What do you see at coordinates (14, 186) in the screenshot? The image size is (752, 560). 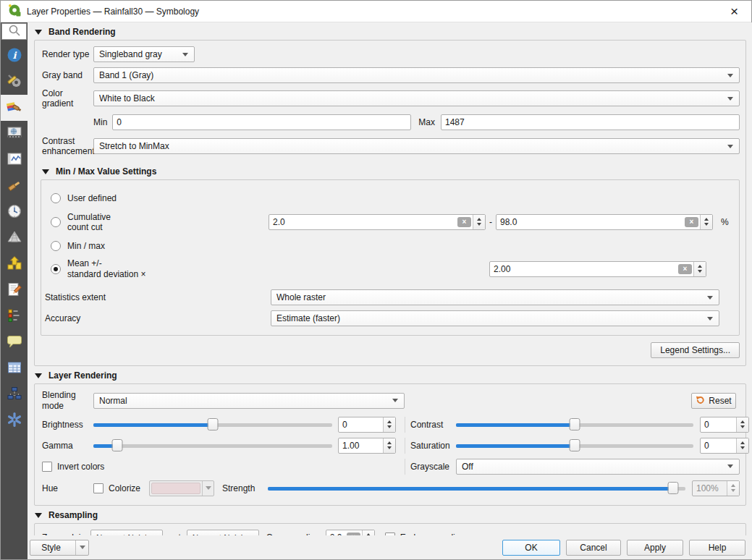 I see `sidebar-item-rendering` at bounding box center [14, 186].